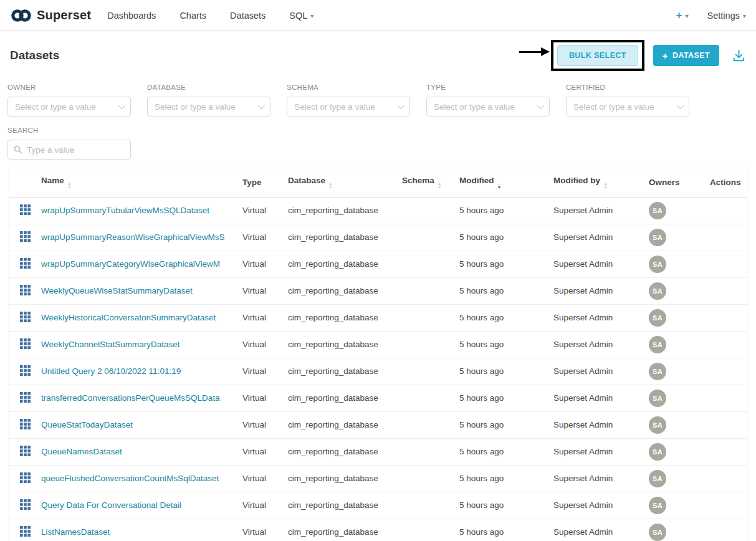 Image resolution: width=756 pixels, height=541 pixels. Describe the element at coordinates (739, 56) in the screenshot. I see `export-download-icon` at that location.